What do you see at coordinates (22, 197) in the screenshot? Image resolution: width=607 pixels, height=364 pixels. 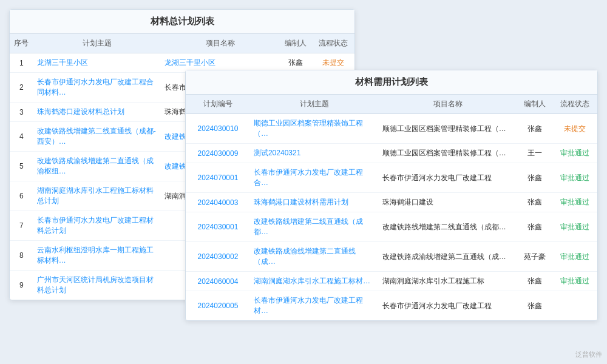 I see `cell-index: 6` at bounding box center [22, 197].